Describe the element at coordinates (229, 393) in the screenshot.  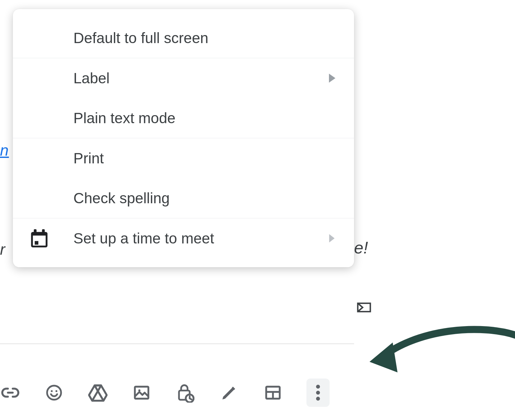
I see `insert-signature-button` at that location.